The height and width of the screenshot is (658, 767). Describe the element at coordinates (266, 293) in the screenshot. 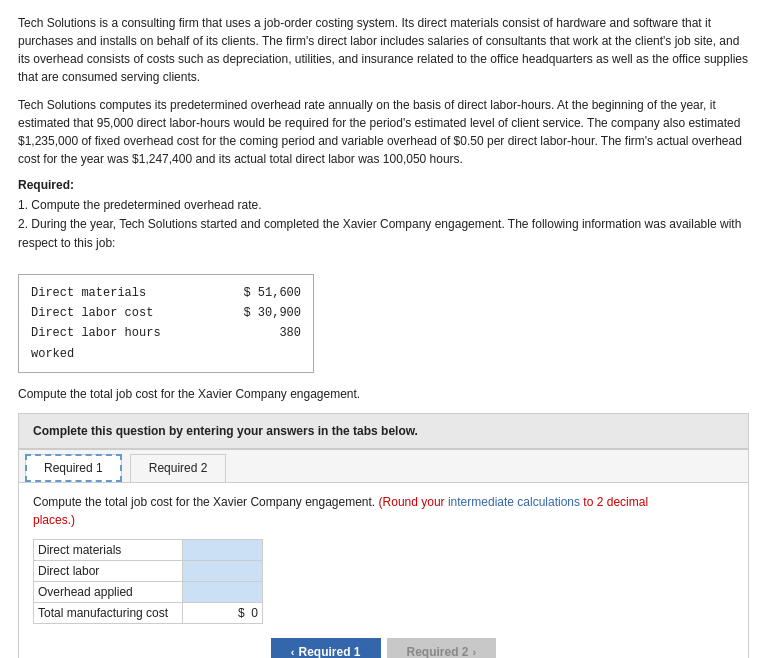

I see `row1-value: $ 51,600` at that location.